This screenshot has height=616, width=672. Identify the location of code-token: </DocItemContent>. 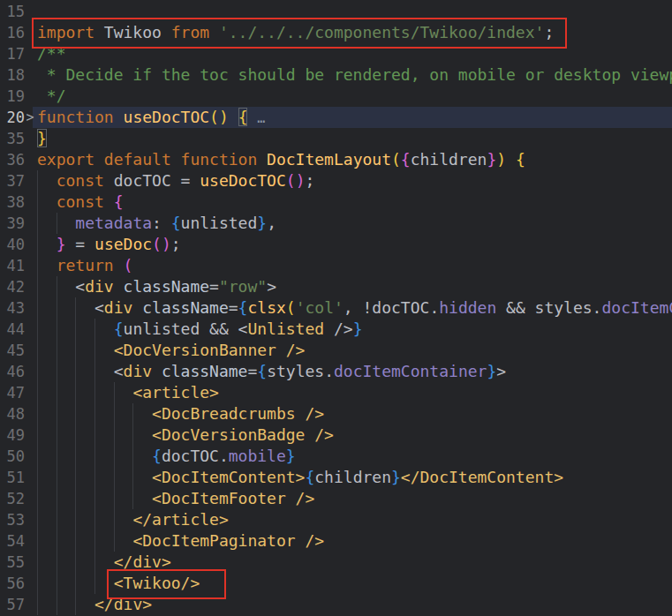
(482, 477).